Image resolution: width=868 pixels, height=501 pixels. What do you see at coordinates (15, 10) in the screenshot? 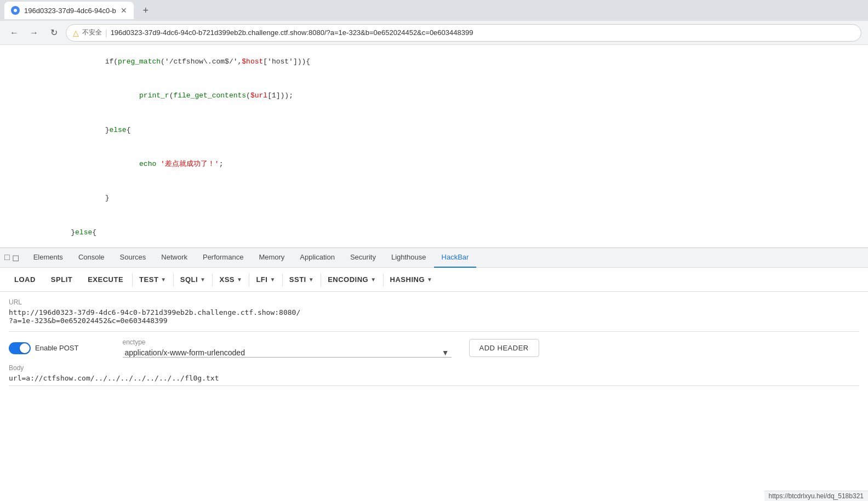
I see `tab-favicon` at bounding box center [15, 10].